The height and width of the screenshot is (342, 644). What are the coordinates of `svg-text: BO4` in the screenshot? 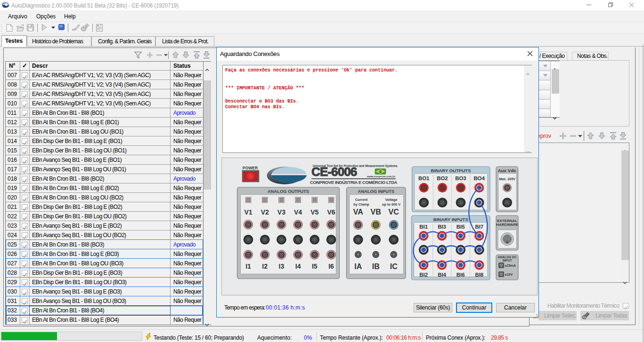 It's located at (479, 178).